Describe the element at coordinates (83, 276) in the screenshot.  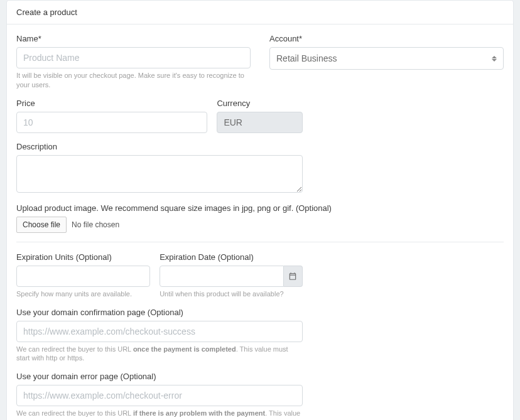
I see `exp-units-input` at that location.